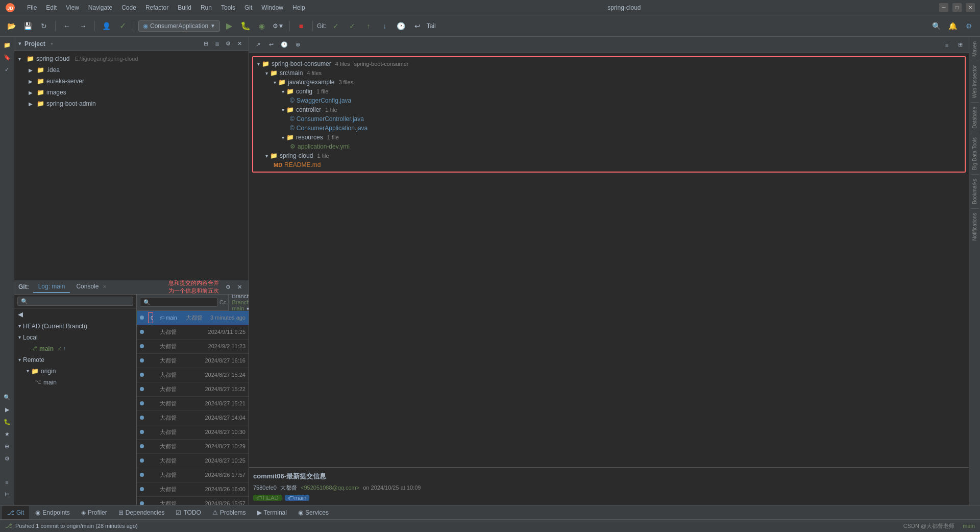  Describe the element at coordinates (193, 404) in the screenshot. I see `commit-row-6: 限流 大都督 2024/8/27 15:21` at that location.